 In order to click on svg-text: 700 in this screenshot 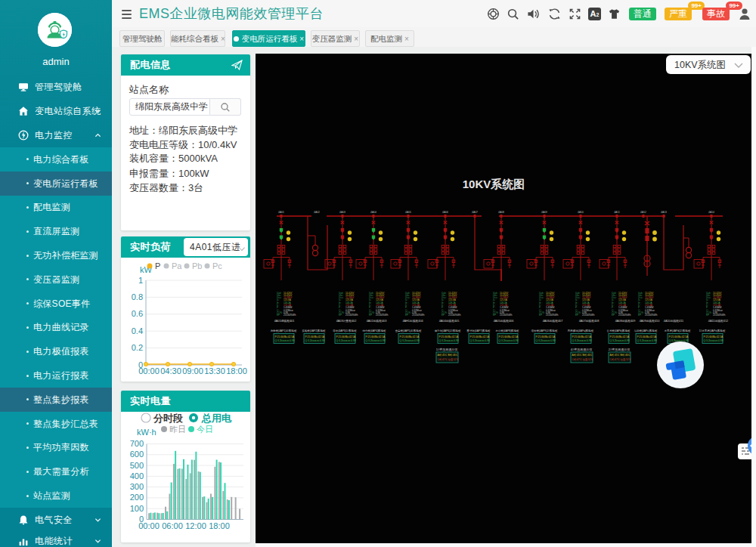, I will do `click(137, 443)`.